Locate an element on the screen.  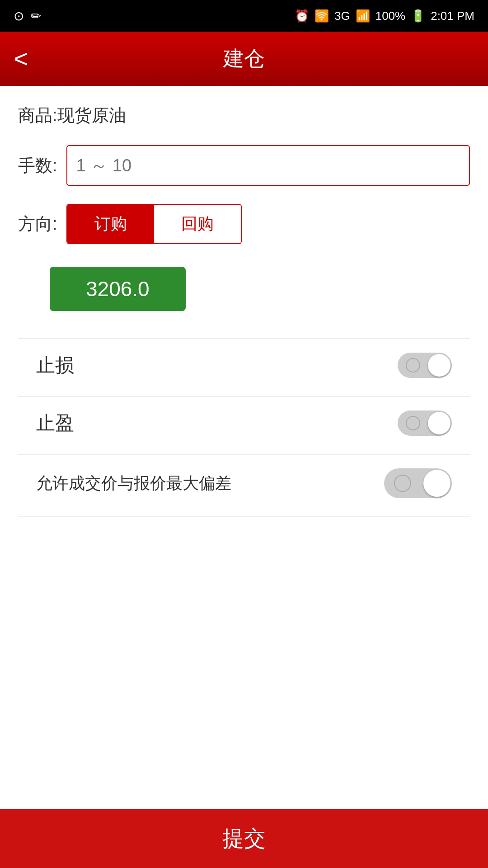
product-label: 商品:现货原油 is located at coordinates (244, 116).